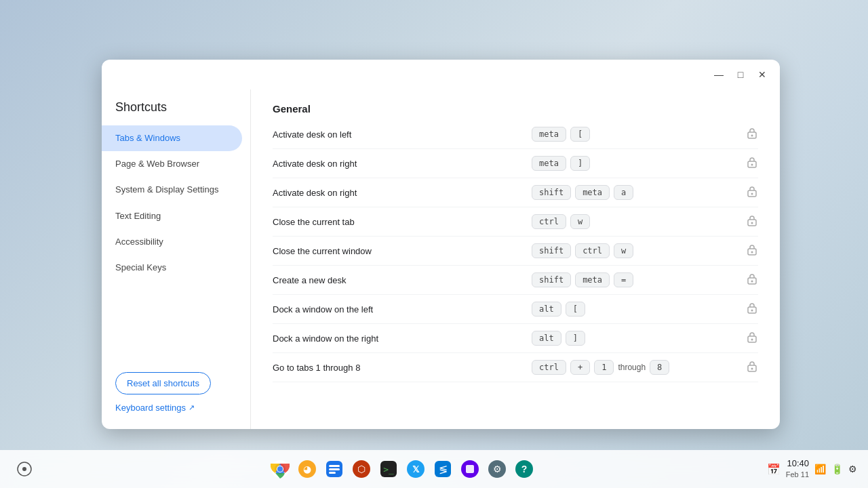  Describe the element at coordinates (812, 469) in the screenshot. I see `taskbar-right: 📅 10:40 Feb 11 📶 🔋 ⚙` at that location.